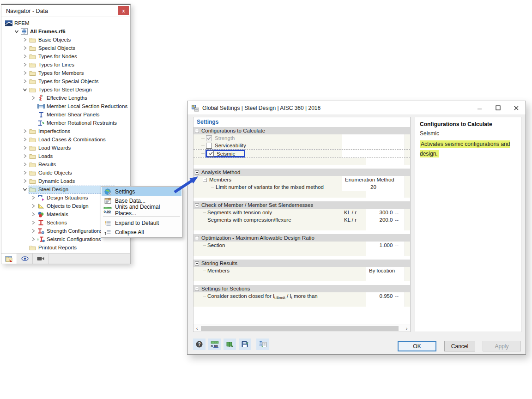  Describe the element at coordinates (66, 31) in the screenshot. I see `tree-item-all-frames-rf6: All Frames.rf6` at that location.